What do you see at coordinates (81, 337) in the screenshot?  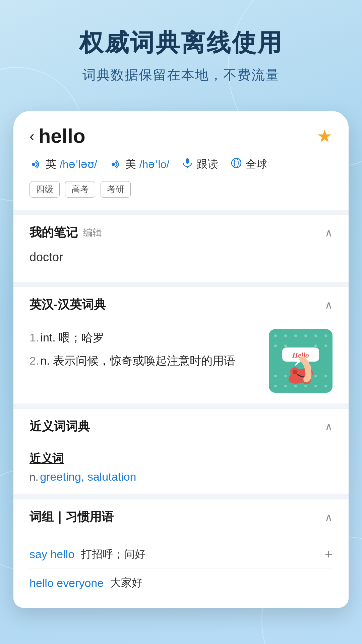 I see `def-meaning-1: 喂；哈罗` at bounding box center [81, 337].